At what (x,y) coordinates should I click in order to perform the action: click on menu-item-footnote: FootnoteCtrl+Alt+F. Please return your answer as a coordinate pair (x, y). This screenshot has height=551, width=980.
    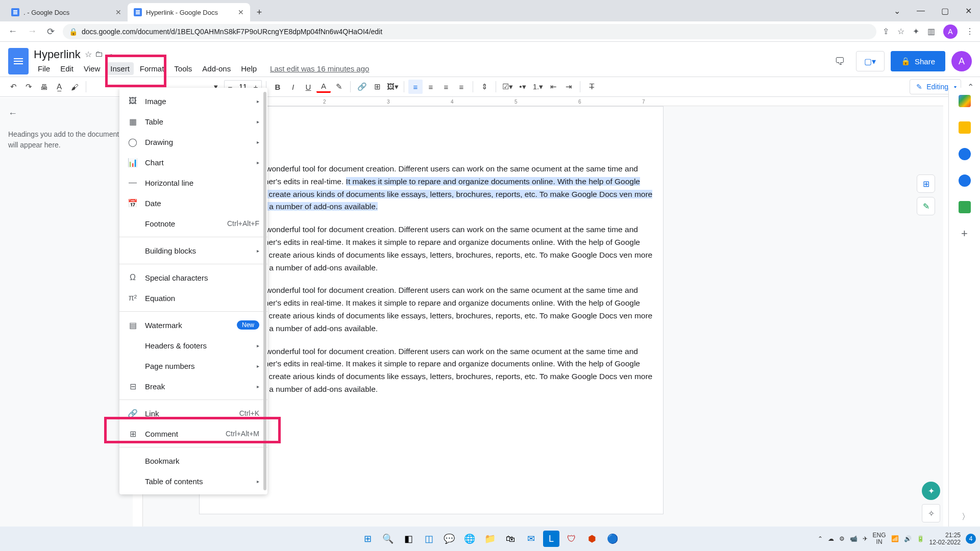
    Looking at the image, I should click on (193, 223).